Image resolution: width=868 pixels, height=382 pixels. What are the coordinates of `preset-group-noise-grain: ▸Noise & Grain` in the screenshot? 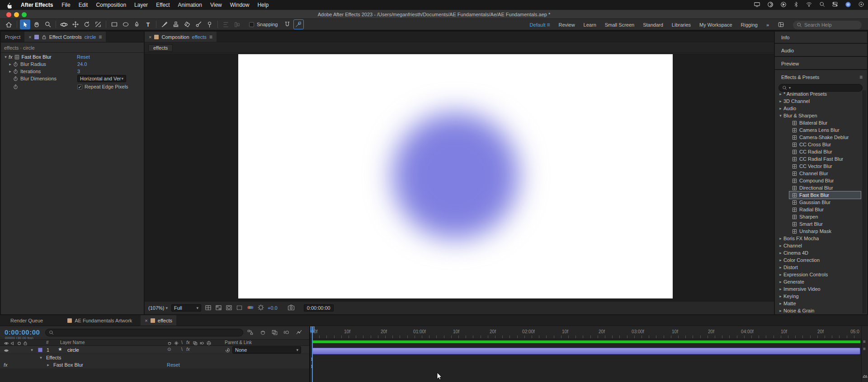 It's located at (821, 311).